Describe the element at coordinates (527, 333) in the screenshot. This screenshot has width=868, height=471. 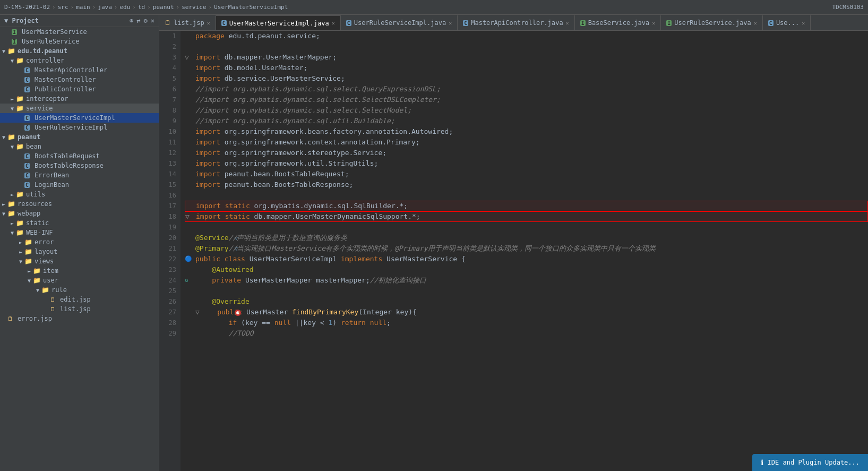
I see `code-line-29: //TODO` at that location.